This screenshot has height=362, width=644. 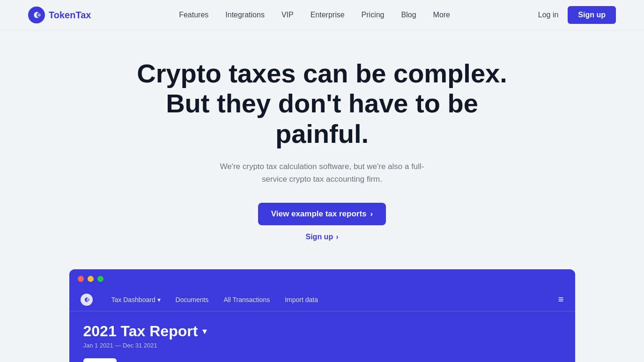 I want to click on nav-integrations: Integrations, so click(x=245, y=15).